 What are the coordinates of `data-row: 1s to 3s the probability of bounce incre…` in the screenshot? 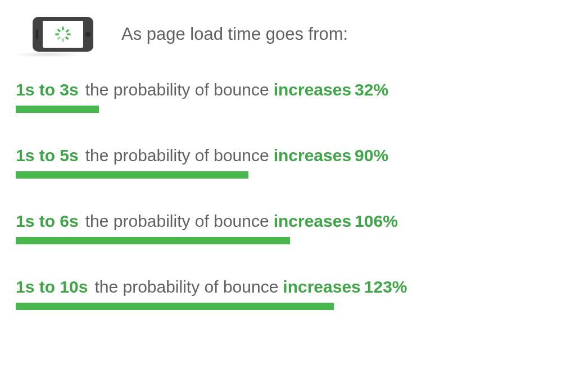 It's located at (281, 97).